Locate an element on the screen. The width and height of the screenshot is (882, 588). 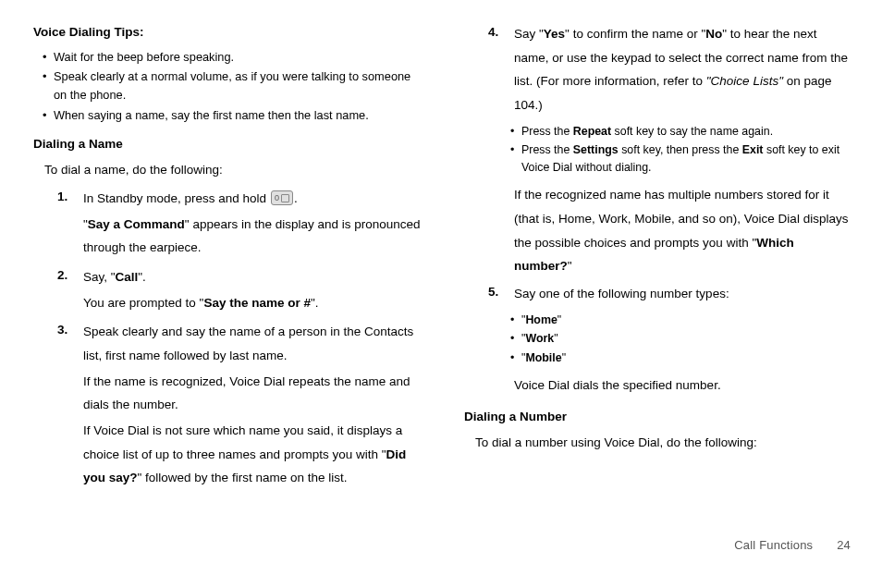
voice-dialing-tips-header: Voice Dialing Tips: is located at coordinates (228, 32).